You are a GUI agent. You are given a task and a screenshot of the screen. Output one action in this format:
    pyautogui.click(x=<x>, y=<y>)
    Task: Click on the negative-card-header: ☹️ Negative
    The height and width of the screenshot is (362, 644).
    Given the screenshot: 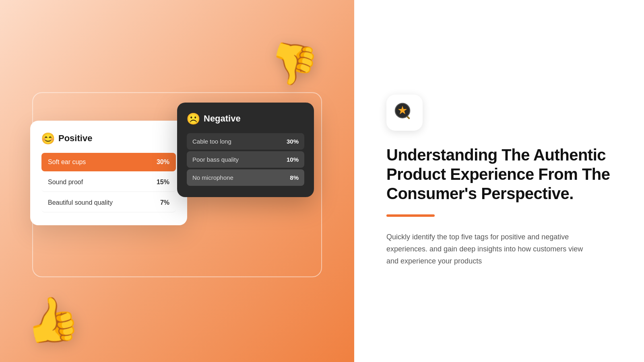 What is the action you would take?
    pyautogui.click(x=246, y=119)
    